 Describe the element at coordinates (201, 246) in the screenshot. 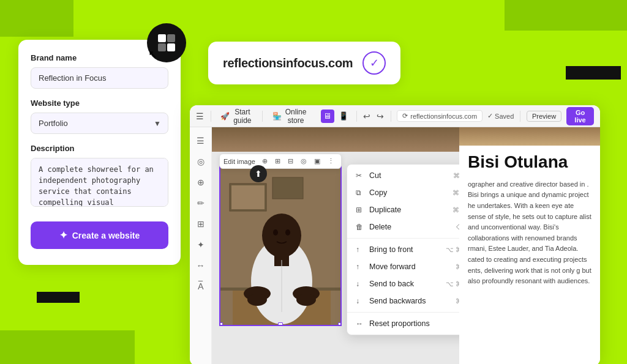

I see `editor-sidebar: ☰ ◎ ⊕ ✏ ⊞ ✦ ↔ A̅` at that location.